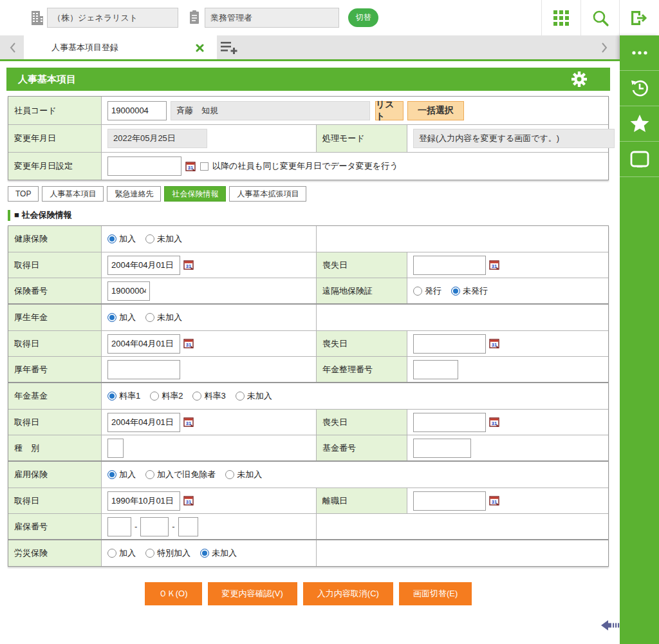  What do you see at coordinates (14, 48) in the screenshot?
I see `chevron-left-icon` at bounding box center [14, 48].